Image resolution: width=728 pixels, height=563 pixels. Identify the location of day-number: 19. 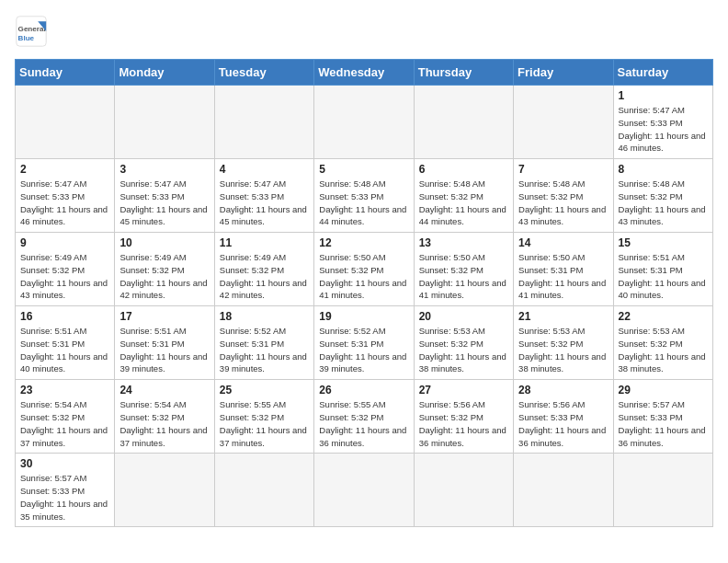
(364, 316).